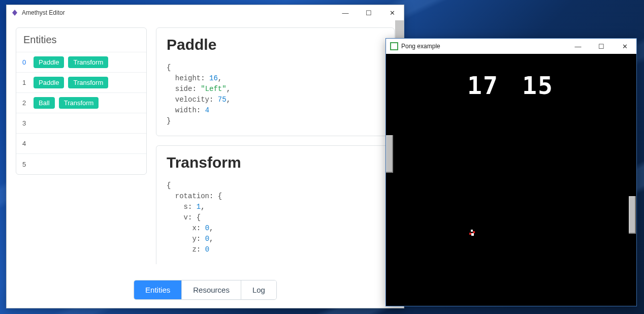 Image resolution: width=644 pixels, height=314 pixels. Describe the element at coordinates (81, 40) in the screenshot. I see `entities-heading: Entities` at that location.